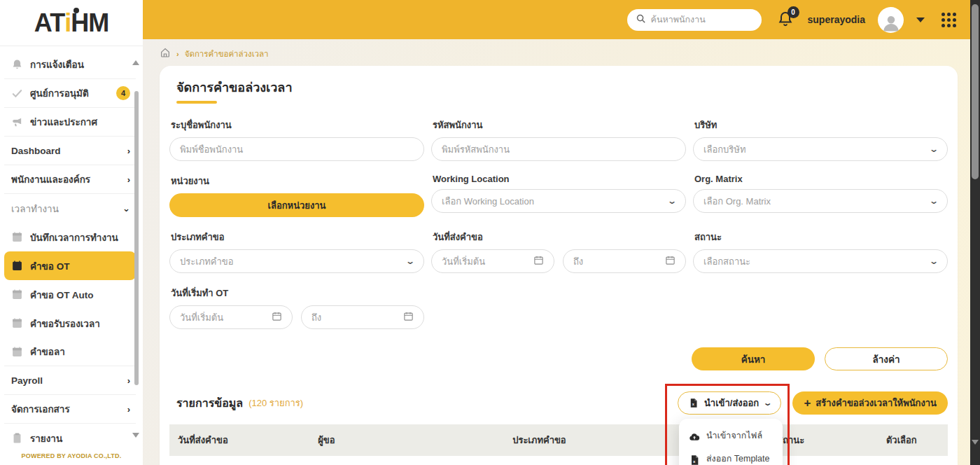 The height and width of the screenshot is (465, 980). What do you see at coordinates (624, 261) in the screenshot?
I see `request-date-end-input: ถึง` at bounding box center [624, 261].